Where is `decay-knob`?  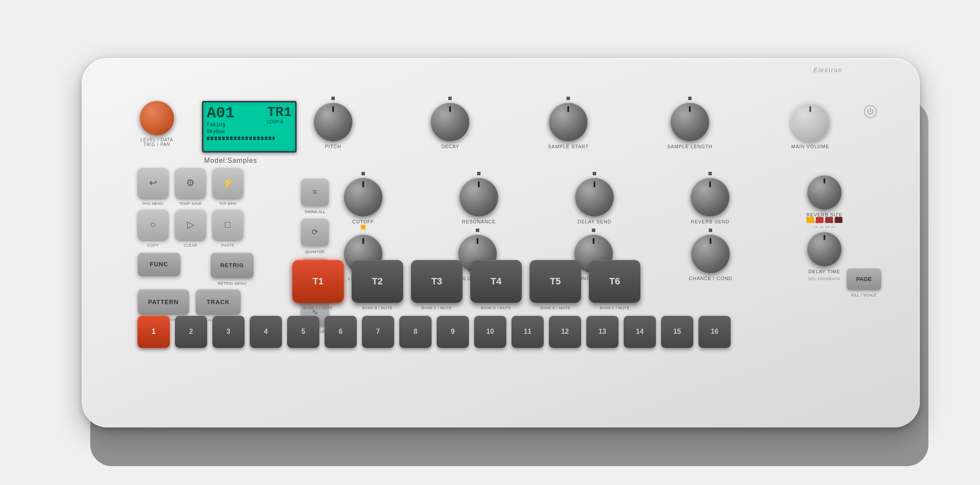
decay-knob is located at coordinates (450, 122).